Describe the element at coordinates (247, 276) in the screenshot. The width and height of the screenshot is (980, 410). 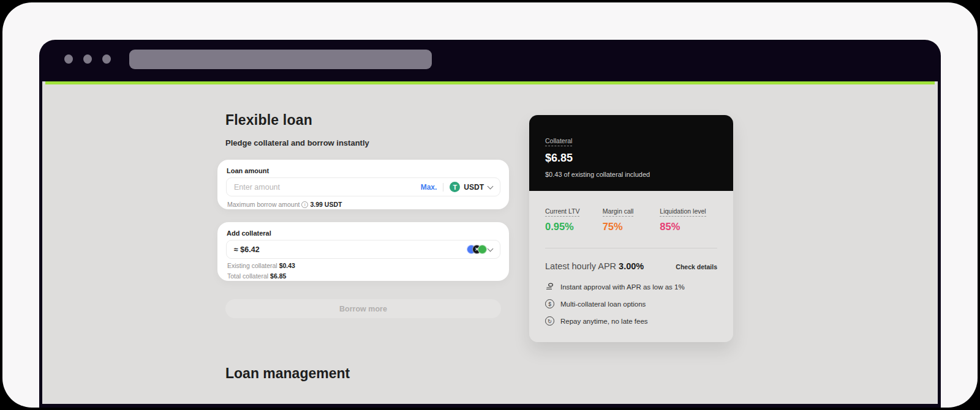
I see `total-collateral-label: Total collateral` at that location.